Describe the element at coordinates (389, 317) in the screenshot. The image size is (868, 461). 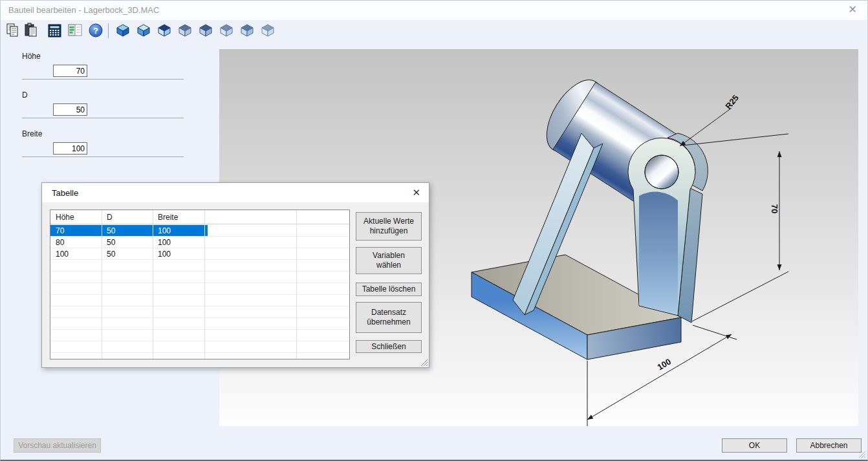
I see `apply-record-button: Datensatz übernehmen` at that location.